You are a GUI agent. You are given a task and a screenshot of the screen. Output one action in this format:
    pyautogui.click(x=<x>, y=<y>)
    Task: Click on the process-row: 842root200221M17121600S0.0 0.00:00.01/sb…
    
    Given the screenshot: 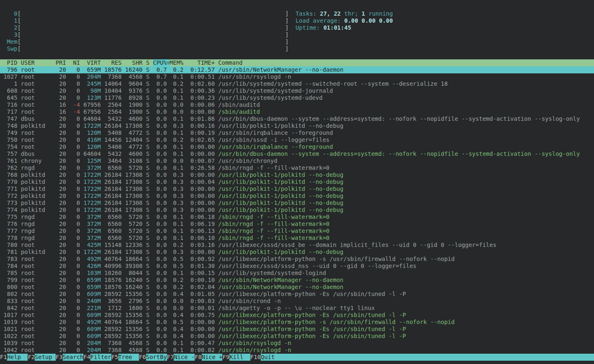 What is the action you would take?
    pyautogui.click(x=297, y=308)
    